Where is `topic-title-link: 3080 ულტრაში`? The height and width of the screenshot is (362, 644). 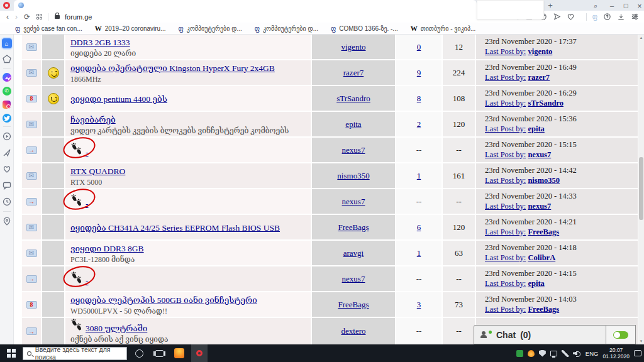 topic-title-link: 3080 ულტრაში is located at coordinates (116, 328).